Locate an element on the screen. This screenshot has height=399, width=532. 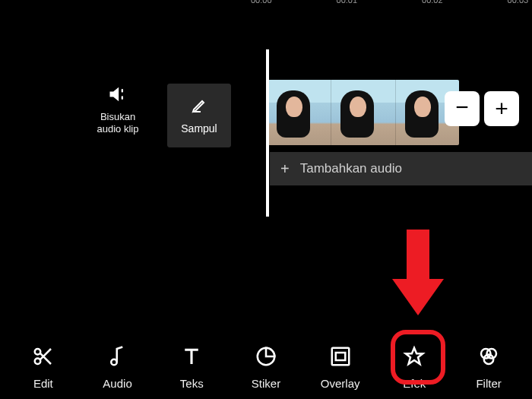
ts: 00:00 is located at coordinates (261, 2).